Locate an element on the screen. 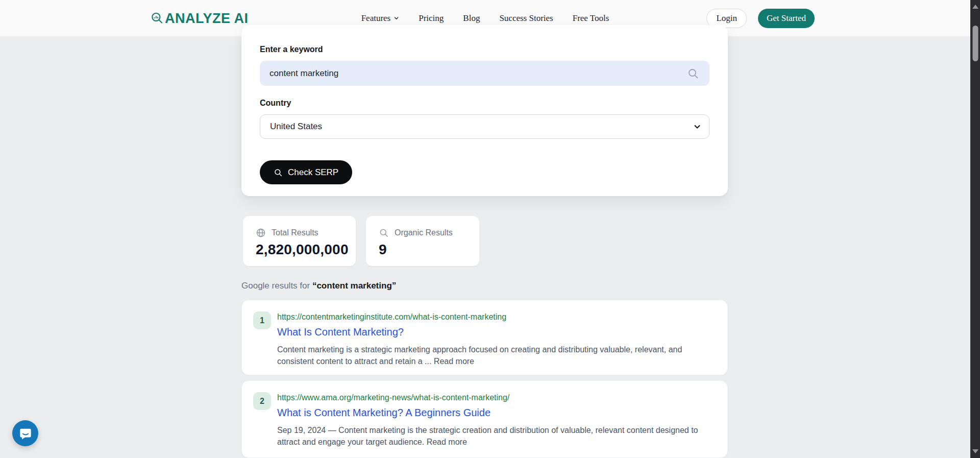  serp-result-item: 1 https://contentmarketinginstitute.com/… is located at coordinates (485, 338).